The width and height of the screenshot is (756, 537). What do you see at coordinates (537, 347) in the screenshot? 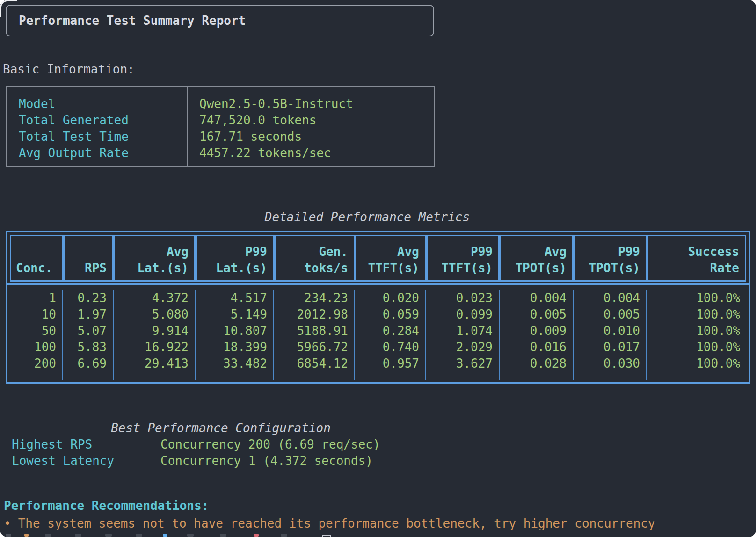
I see `table-cell: 0.016` at bounding box center [537, 347].